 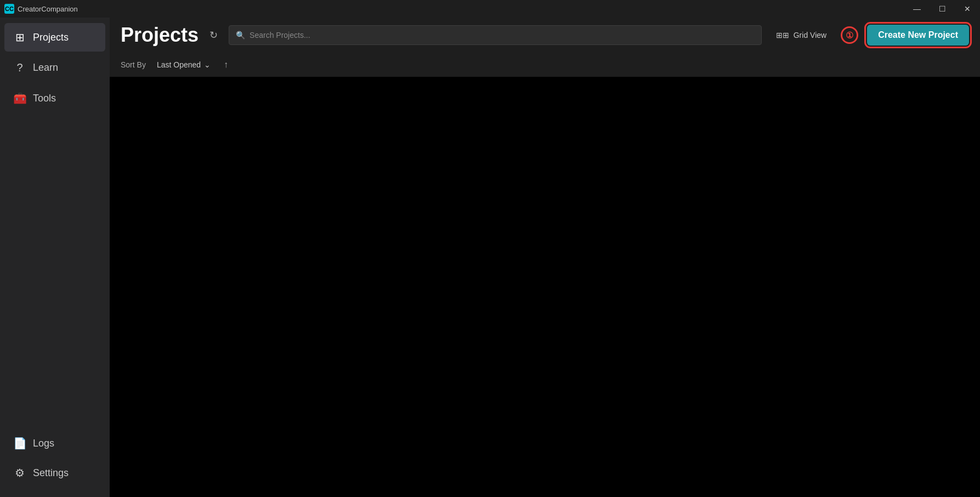 I want to click on annotation-badge: ①, so click(x=849, y=35).